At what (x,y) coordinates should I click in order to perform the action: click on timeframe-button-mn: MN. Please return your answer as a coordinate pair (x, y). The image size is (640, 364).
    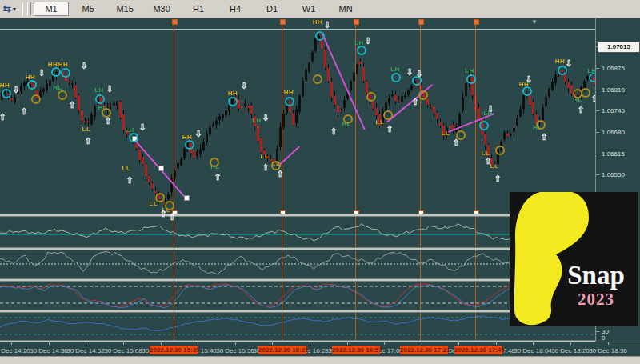
    Looking at the image, I should click on (346, 9).